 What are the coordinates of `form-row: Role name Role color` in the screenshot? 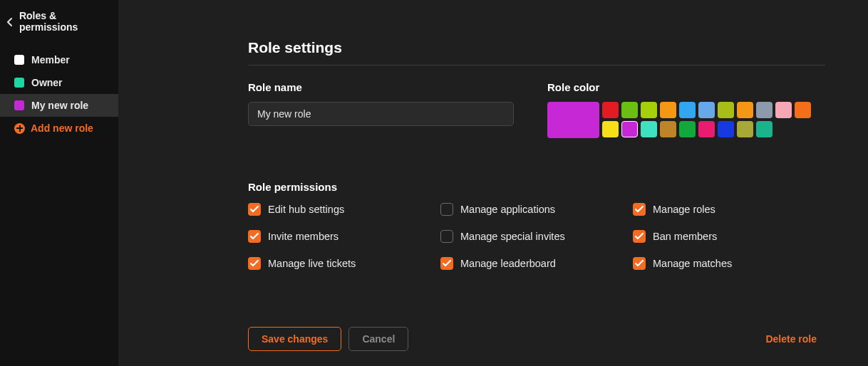 It's located at (537, 110).